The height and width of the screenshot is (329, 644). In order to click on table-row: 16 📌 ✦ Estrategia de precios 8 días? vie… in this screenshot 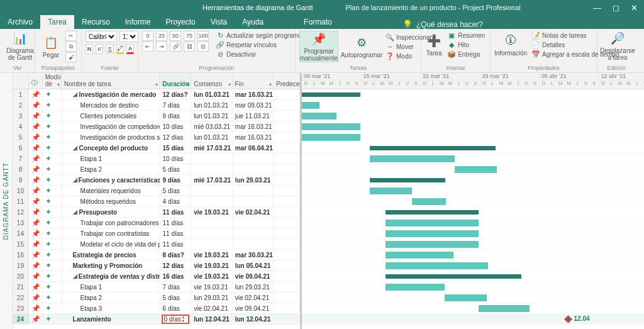, I will do `click(156, 255)`.